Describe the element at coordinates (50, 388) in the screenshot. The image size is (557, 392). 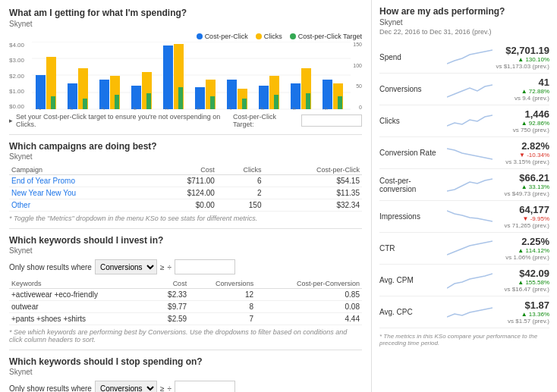
I see `filter-label-stop: Only show results where` at that location.